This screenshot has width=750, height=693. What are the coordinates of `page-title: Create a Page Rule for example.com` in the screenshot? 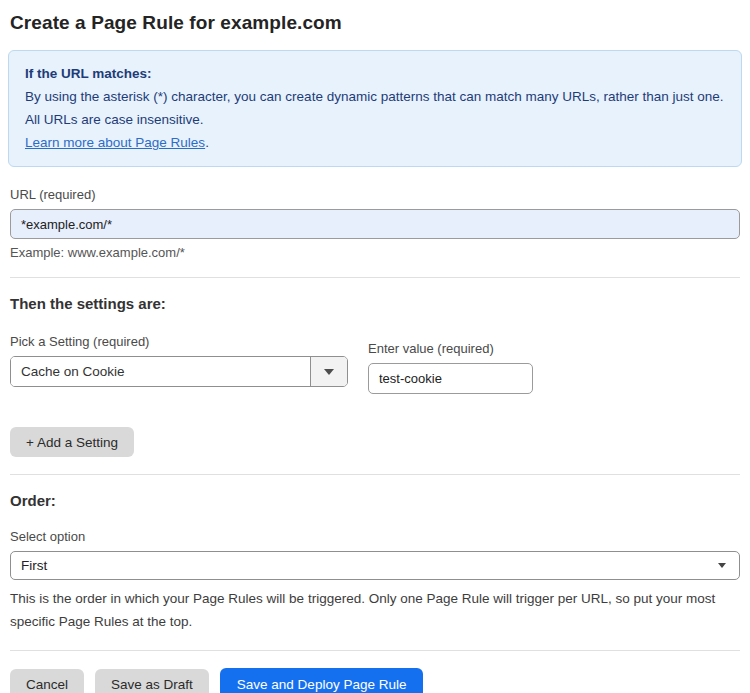 It's located at (375, 23).